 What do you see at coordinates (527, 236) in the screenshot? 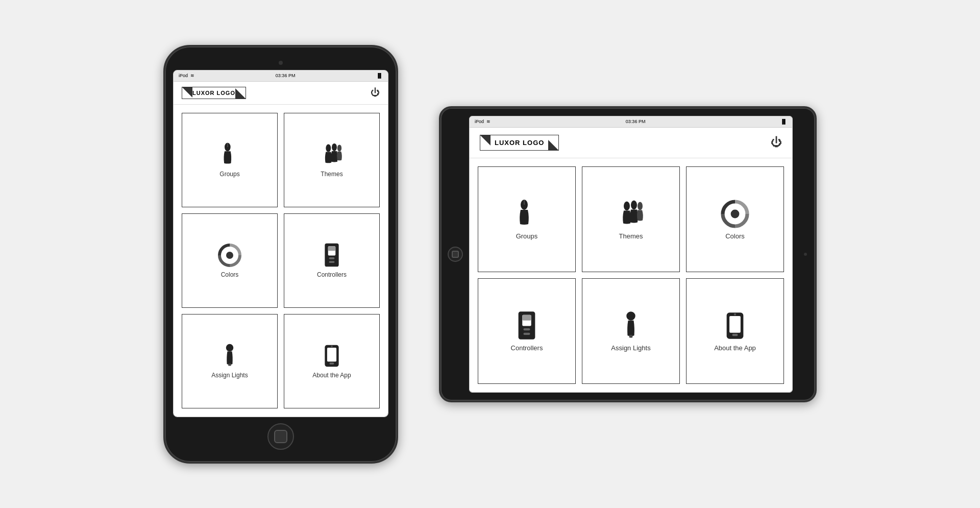
I see `tablet-groups-label: Groups` at bounding box center [527, 236].